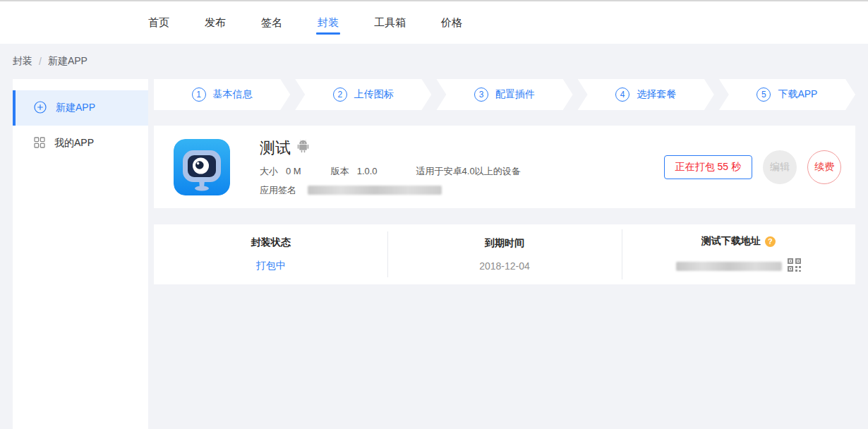  I want to click on nav-item-package: 封装, so click(328, 23).